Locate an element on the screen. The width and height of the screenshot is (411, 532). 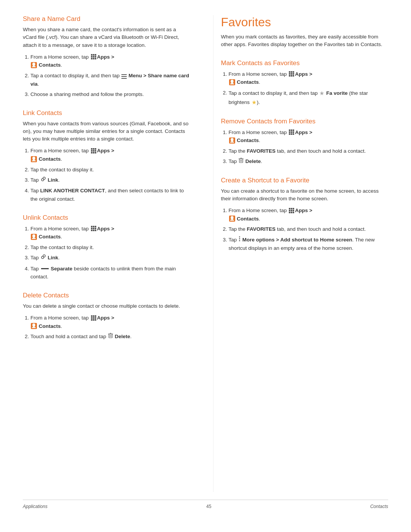
link-label: Link is located at coordinates (53, 257).